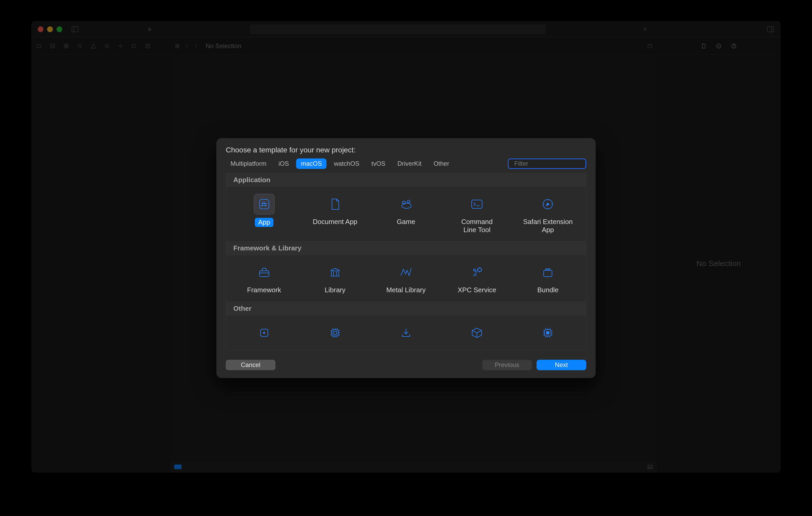  What do you see at coordinates (548, 272) in the screenshot?
I see `bundle-icon` at bounding box center [548, 272].